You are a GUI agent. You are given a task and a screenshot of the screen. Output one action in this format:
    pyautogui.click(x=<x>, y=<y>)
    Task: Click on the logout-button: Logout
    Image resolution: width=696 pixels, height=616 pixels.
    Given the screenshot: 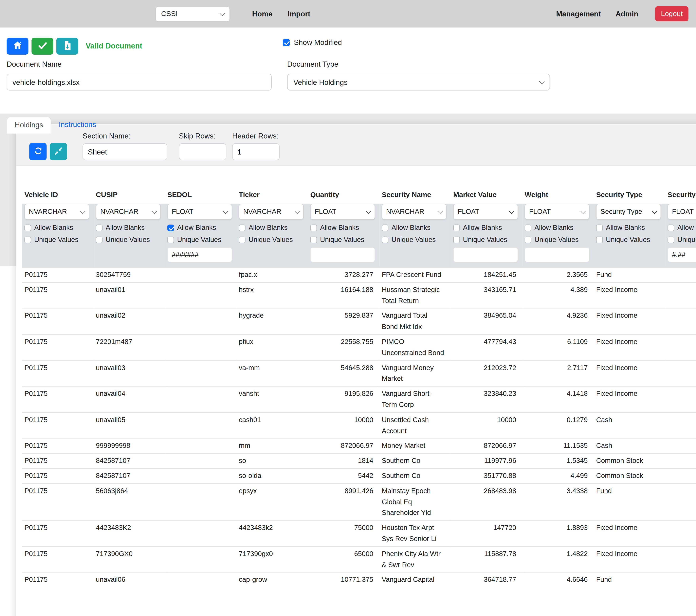 What is the action you would take?
    pyautogui.click(x=672, y=14)
    